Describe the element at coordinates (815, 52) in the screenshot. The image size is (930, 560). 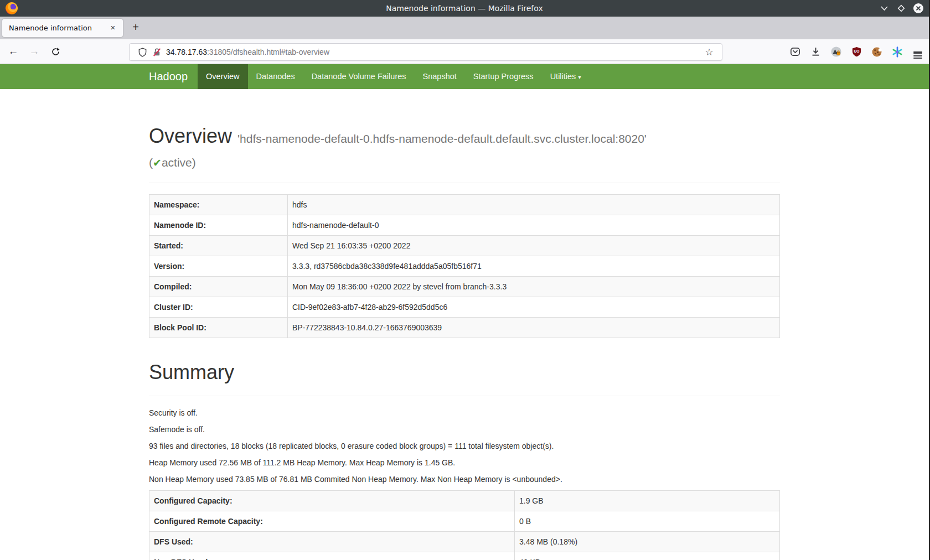
I see `downloads-icon` at that location.